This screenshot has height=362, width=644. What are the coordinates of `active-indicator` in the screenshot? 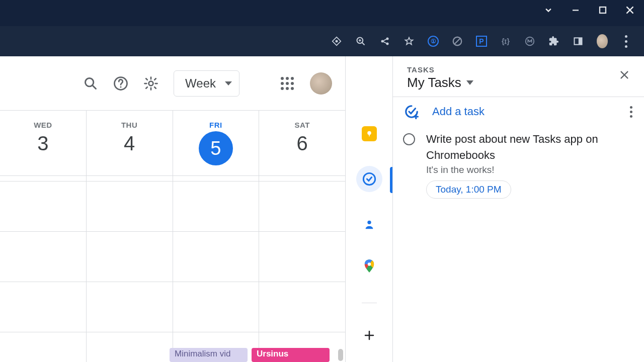 It's located at (391, 180).